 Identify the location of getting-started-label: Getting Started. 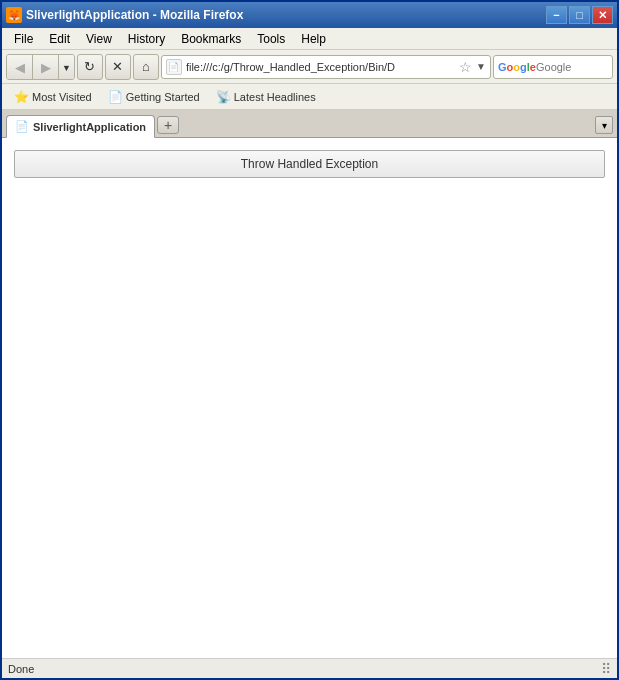
(163, 97).